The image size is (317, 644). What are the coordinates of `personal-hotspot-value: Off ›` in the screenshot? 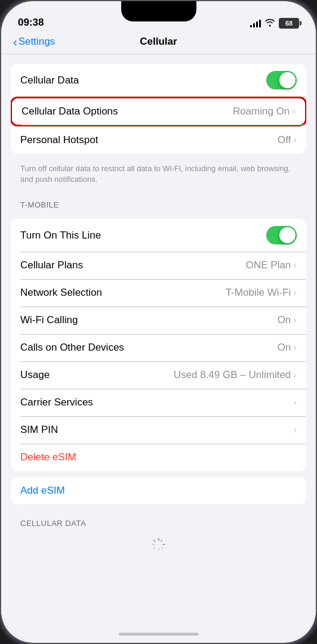 It's located at (287, 140).